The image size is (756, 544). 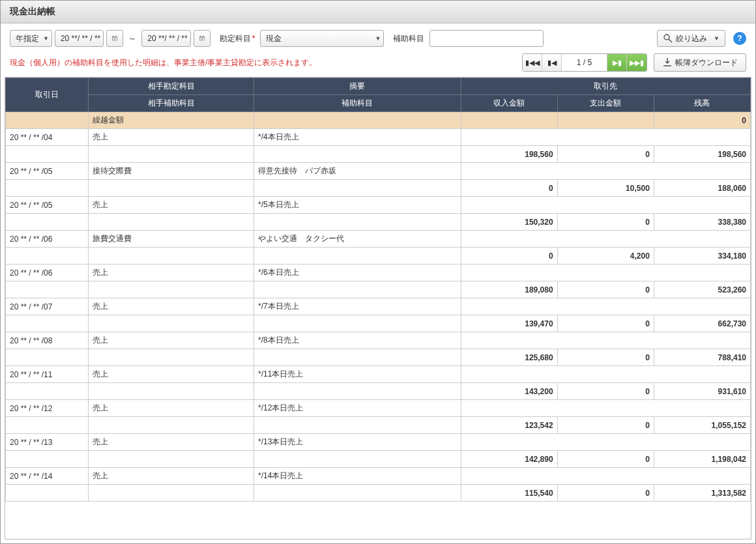 I want to click on table-row: 20 ** / ** /08売上*/8本日売上, so click(x=378, y=341).